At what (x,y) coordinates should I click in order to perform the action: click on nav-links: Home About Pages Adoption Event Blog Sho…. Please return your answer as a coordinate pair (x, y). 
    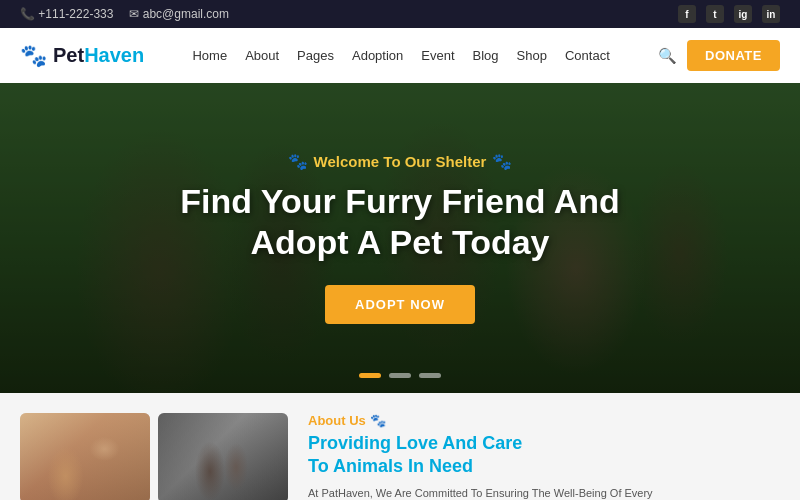
    Looking at the image, I should click on (400, 56).